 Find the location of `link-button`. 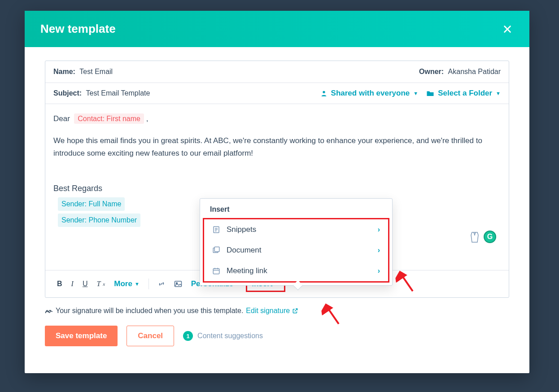

link-button is located at coordinates (162, 284).